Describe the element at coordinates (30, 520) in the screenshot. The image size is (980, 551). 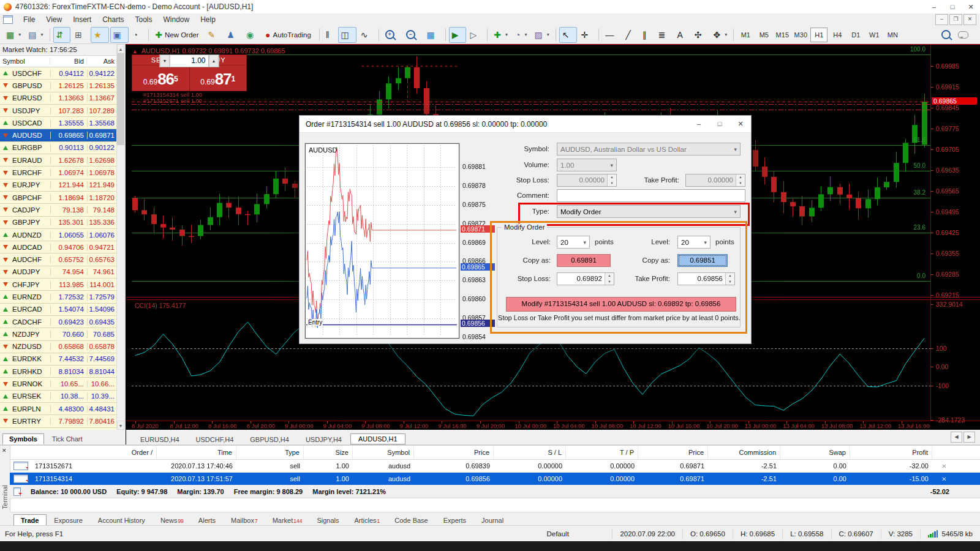
I see `terminal-tab: Trade` at that location.